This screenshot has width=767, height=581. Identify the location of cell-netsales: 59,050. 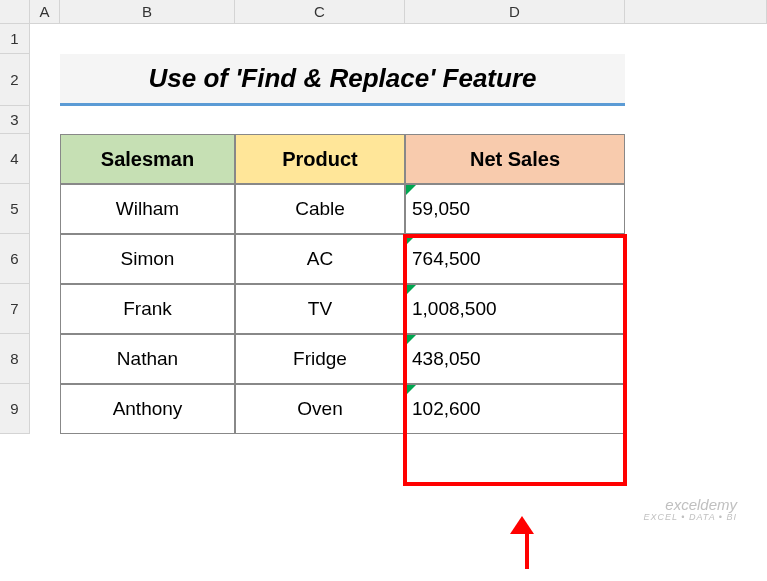
(515, 209).